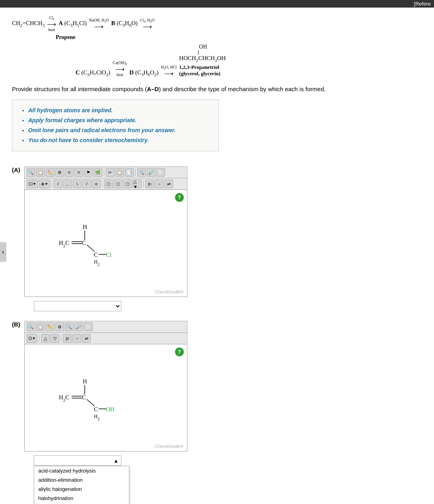 This screenshot has width=434, height=504. Describe the element at coordinates (69, 172) in the screenshot. I see `tool-atoms: ⚛` at that location.